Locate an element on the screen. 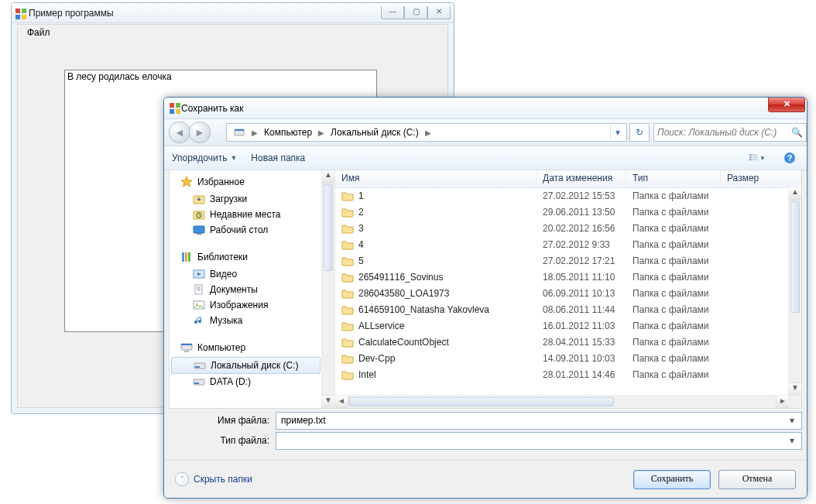  file-row: Dev-Cpp14.09.2011 10:03Папка с файлами is located at coordinates (562, 358).